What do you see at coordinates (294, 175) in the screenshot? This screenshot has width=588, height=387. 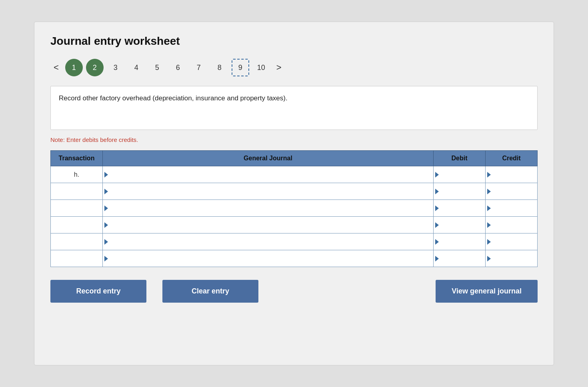 I see `table-row: h.` at bounding box center [294, 175].